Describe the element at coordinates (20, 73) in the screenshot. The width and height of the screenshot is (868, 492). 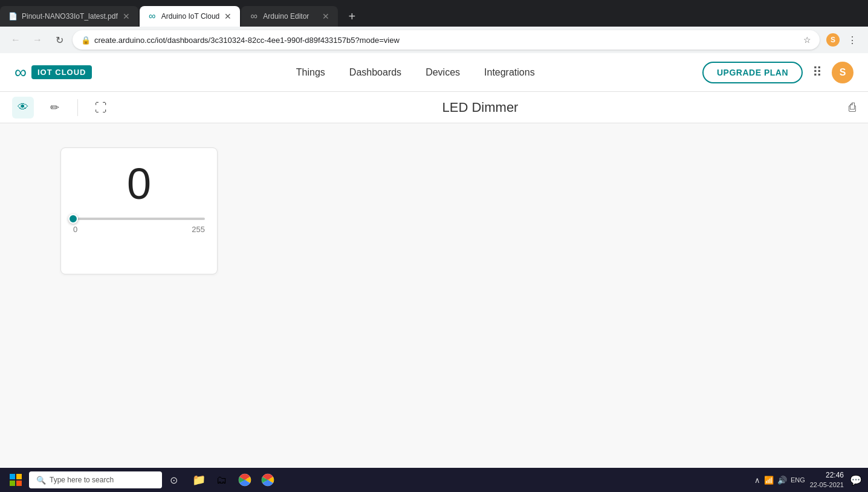
I see `logo-infinity-icon: ∞` at that location.